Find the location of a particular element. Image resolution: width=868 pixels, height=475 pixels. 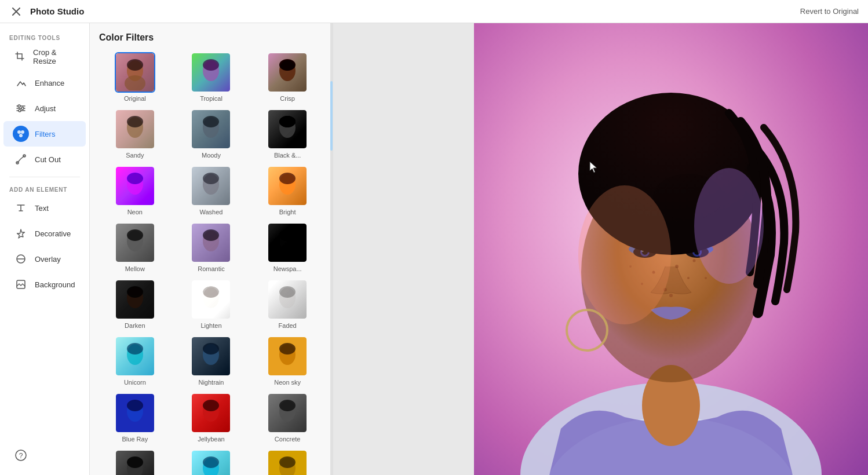

filter-item-r3 is located at coordinates (287, 462).